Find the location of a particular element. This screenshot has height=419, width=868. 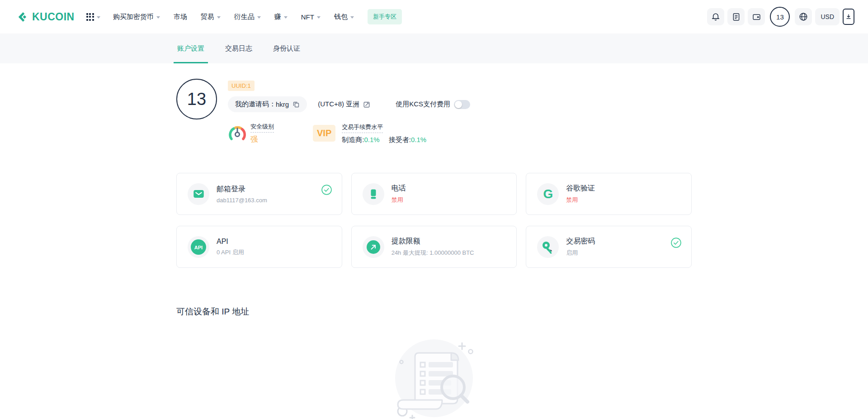

phone-icon is located at coordinates (373, 194).